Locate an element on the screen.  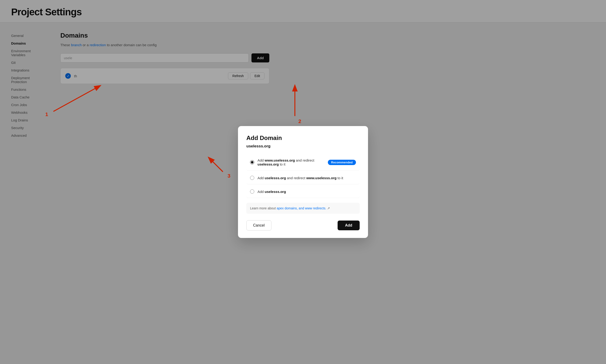
learn-more-link: apex domains, and www redirects. is located at coordinates (301, 208).